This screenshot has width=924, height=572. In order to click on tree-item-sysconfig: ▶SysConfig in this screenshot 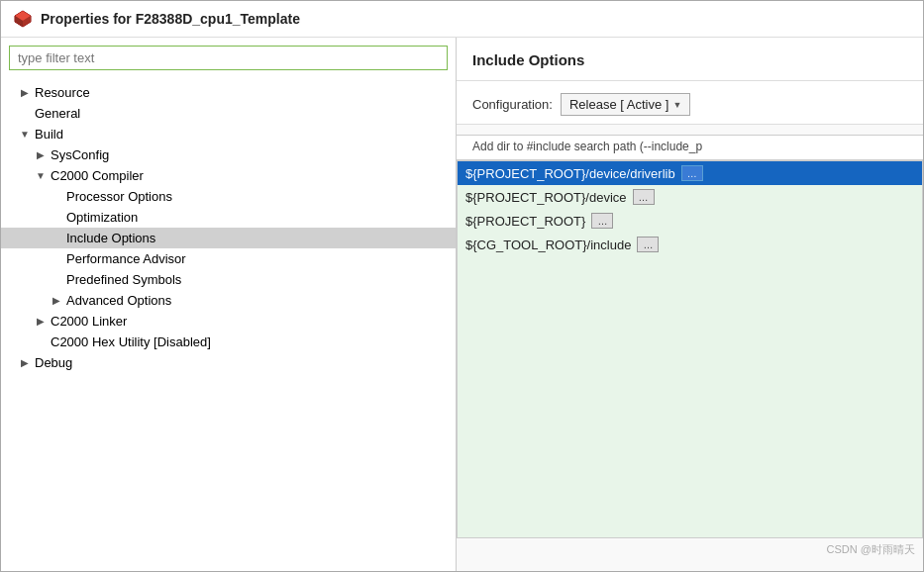, I will do `click(228, 154)`.